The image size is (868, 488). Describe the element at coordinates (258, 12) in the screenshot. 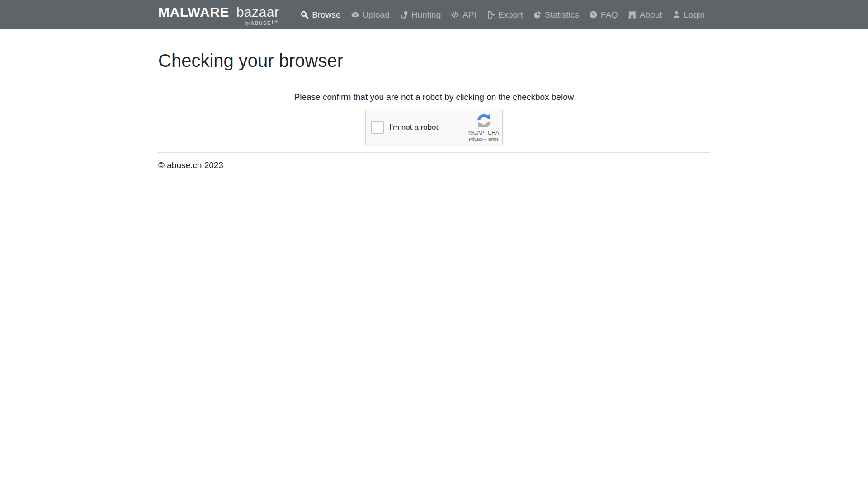

I see `brand-bazaar: bazaar` at that location.